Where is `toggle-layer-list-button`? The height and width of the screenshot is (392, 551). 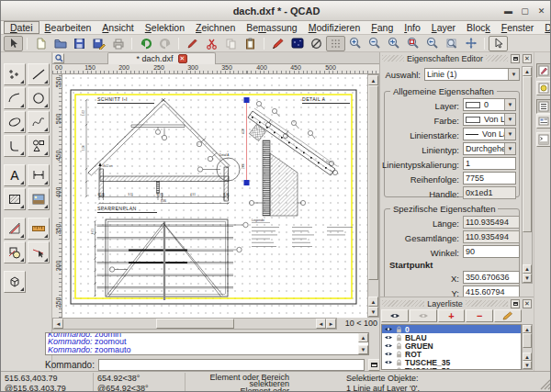
toggle-layer-list-button is located at coordinates (544, 106).